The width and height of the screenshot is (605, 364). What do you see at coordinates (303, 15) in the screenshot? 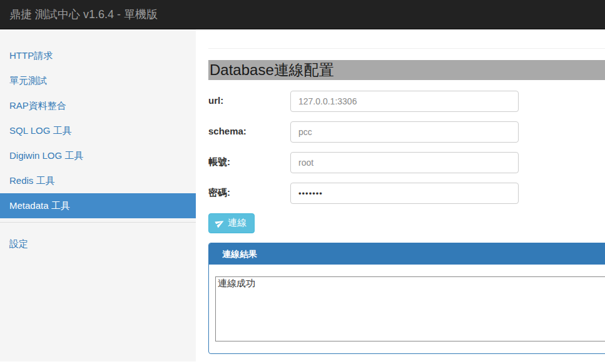
I see `top-navbar: 鼎捷 測試中心 v1.6.4 - 單機版` at bounding box center [303, 15].